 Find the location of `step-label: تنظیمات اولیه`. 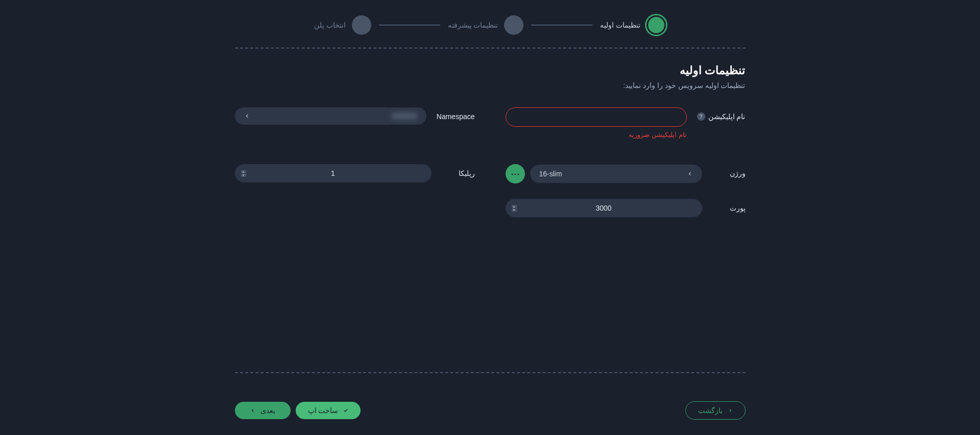

step-label: تنظیمات اولیه is located at coordinates (620, 25).